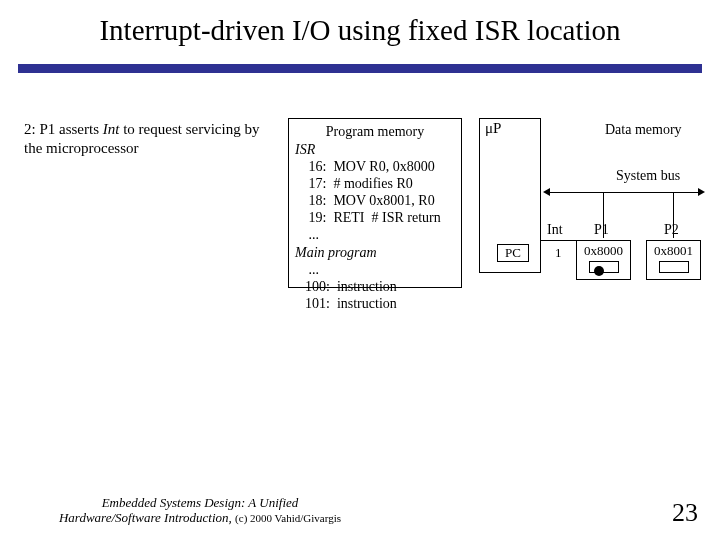 This screenshot has height=540, width=720. Describe the element at coordinates (375, 150) in the screenshot. I see `isr-label: ISR` at that location.